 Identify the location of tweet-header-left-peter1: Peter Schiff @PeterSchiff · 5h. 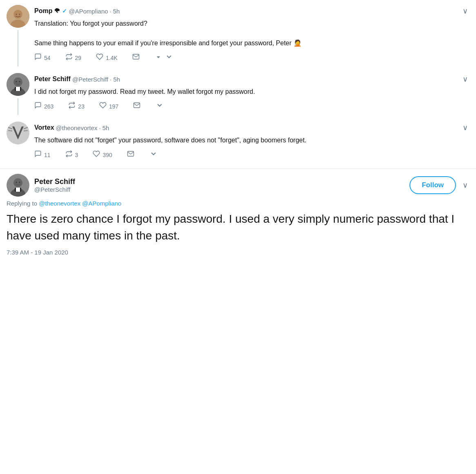
(77, 79).